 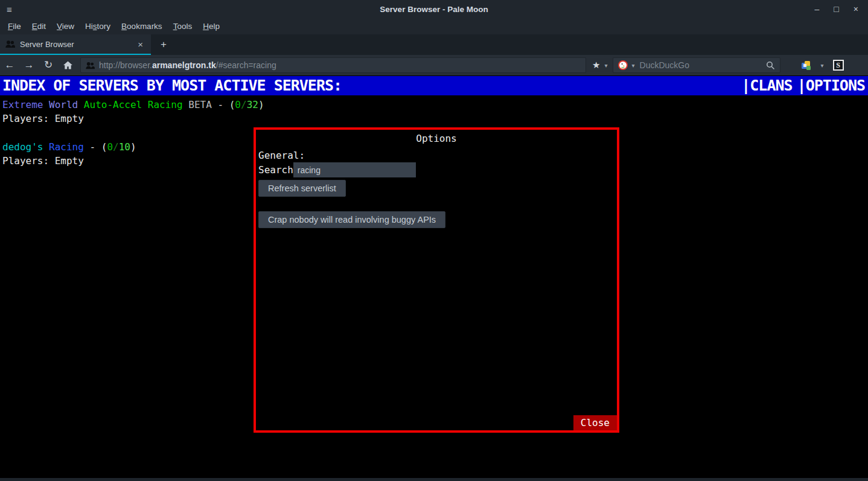 What do you see at coordinates (39, 27) in the screenshot?
I see `menu-edit: Edit` at bounding box center [39, 27].